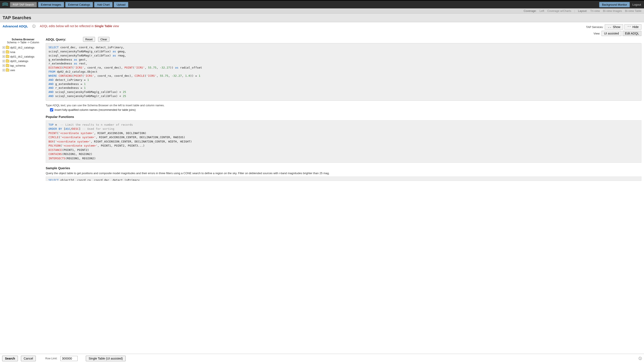  I want to click on adql-query-editor: SELECT coord_dec, coord_ra, detect_isPri…, so click(344, 72).